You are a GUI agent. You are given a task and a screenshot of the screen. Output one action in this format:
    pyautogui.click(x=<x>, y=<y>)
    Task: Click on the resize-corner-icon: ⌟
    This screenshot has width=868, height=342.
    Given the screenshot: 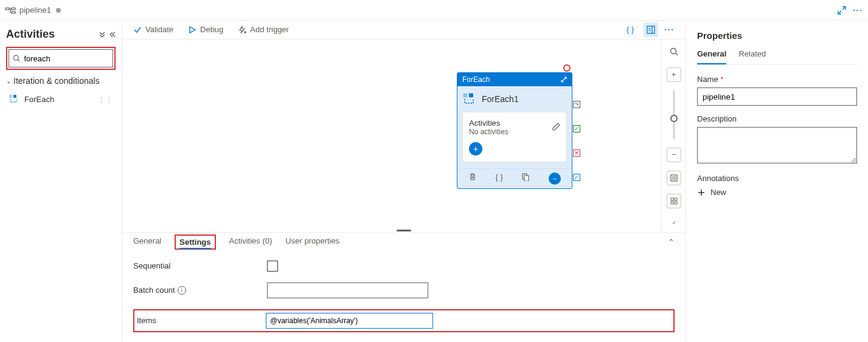 What is the action you would take?
    pyautogui.click(x=674, y=221)
    